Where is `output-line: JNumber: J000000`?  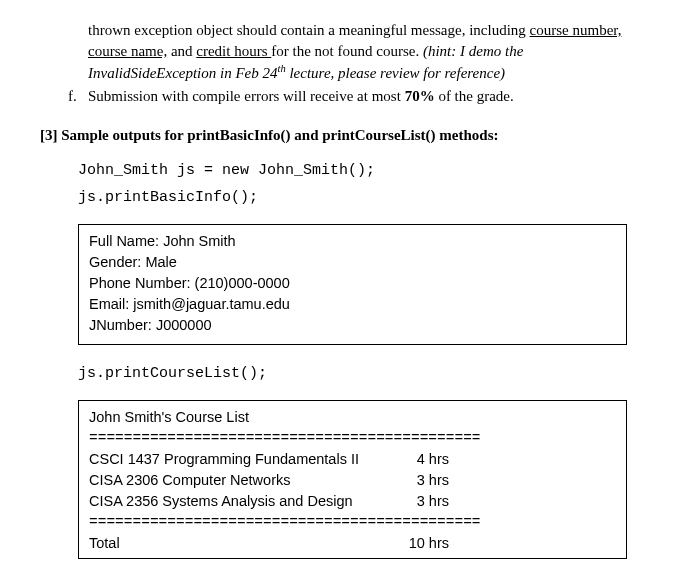
output-line: JNumber: J000000 is located at coordinates (352, 326).